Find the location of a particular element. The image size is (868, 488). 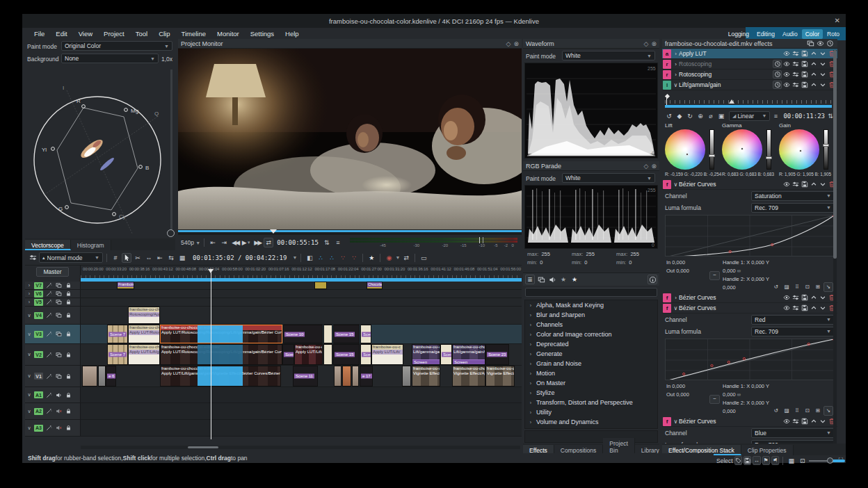

project-monitor-titlebar: Project Monitor ◇ ⊗ is located at coordinates (350, 44).